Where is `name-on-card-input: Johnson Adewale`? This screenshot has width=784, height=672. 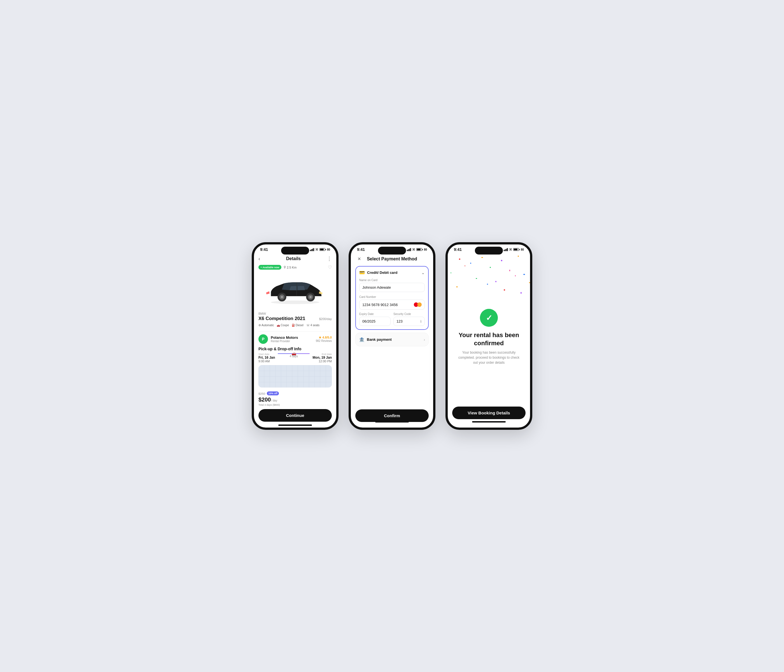 name-on-card-input: Johnson Adewale is located at coordinates (392, 288).